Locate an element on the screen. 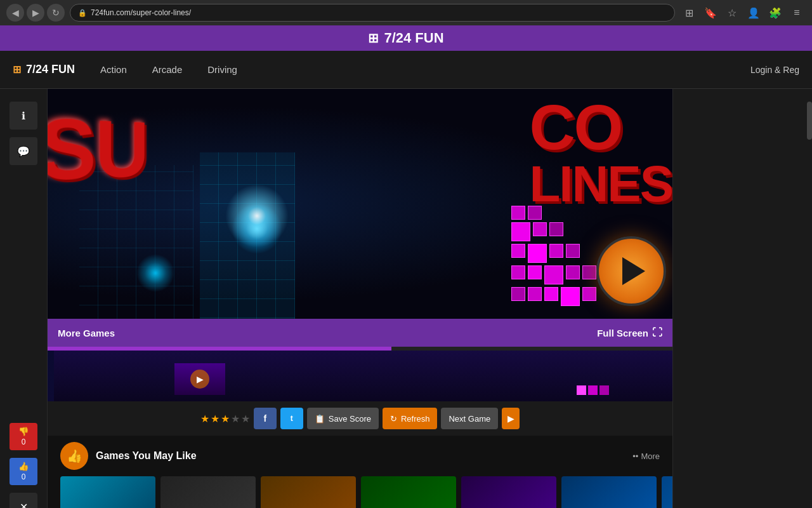 The width and height of the screenshot is (812, 508). browser-actions: ⊞ 🔖 ☆ 👤 🧩 ≡ is located at coordinates (743, 13).